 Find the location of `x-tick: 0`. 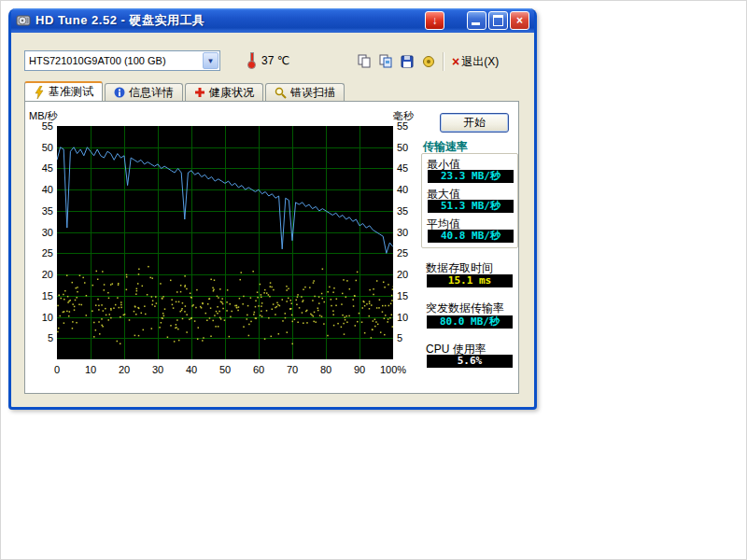

x-tick: 0 is located at coordinates (57, 370).